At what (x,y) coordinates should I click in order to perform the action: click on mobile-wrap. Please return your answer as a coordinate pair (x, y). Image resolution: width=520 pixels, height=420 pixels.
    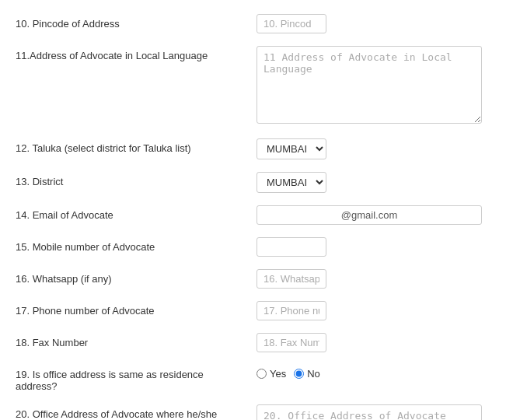
    Looking at the image, I should click on (381, 247).